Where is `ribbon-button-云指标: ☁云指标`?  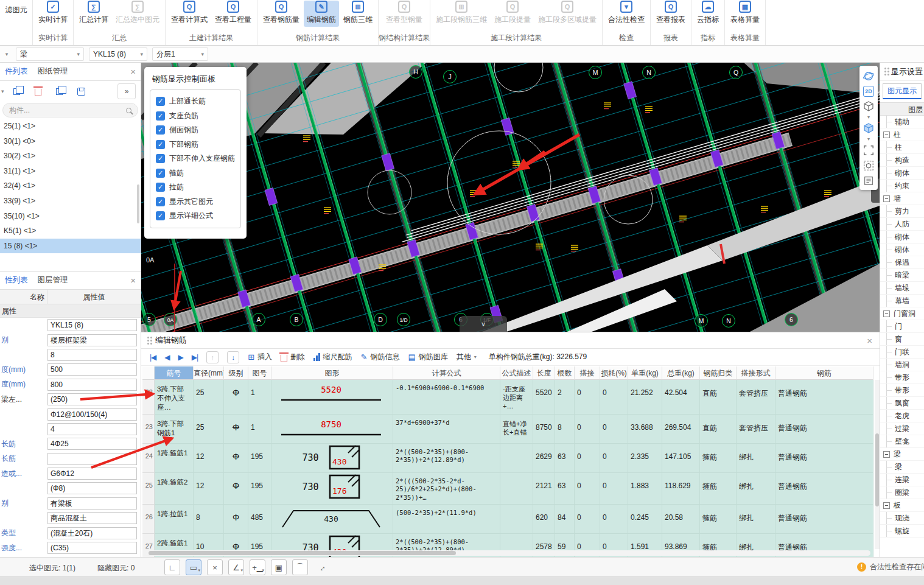 ribbon-button-云指标: ☁云指标 is located at coordinates (708, 13).